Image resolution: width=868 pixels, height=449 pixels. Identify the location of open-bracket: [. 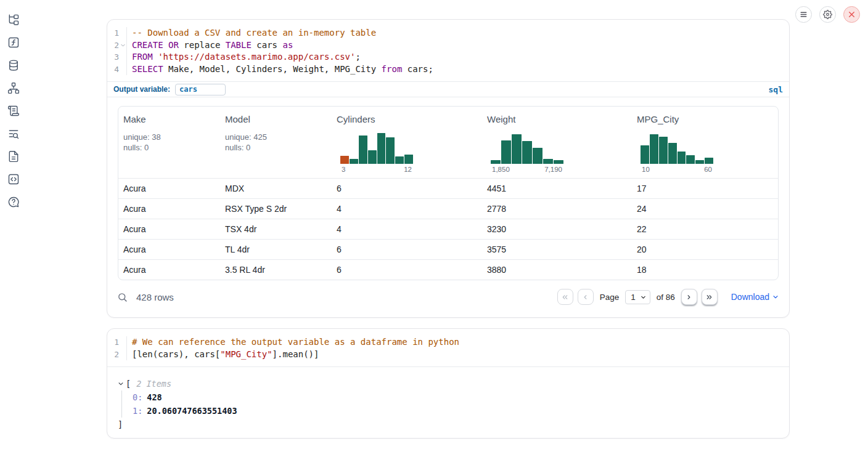
(128, 384).